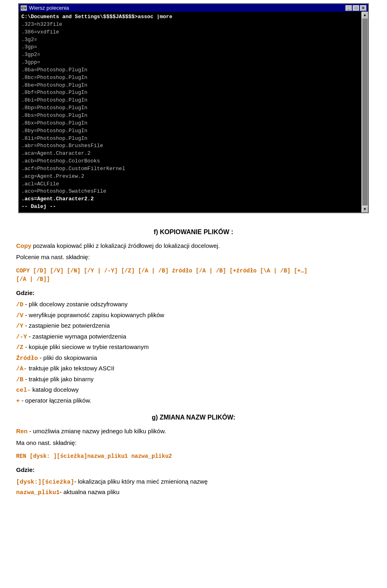 This screenshot has height=588, width=387. Describe the element at coordinates (194, 232) in the screenshot. I see `section-f-title: f) KOPIOWANIE PLIKÓW :` at that location.